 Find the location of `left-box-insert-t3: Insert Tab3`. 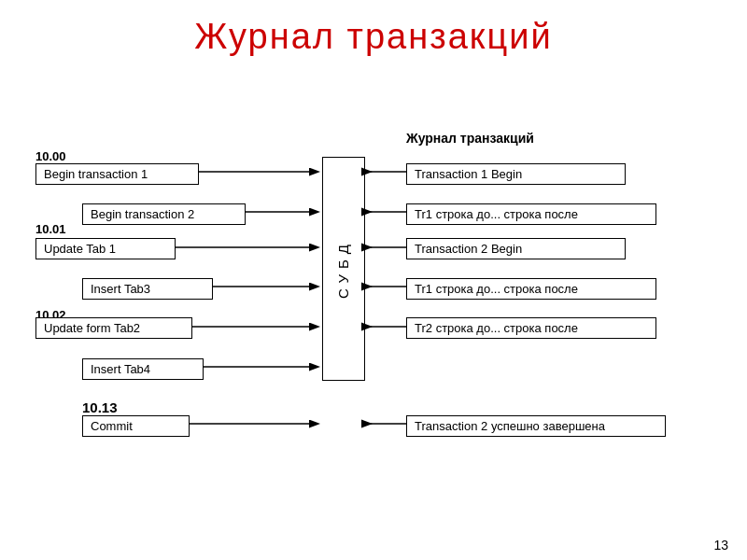

left-box-insert-t3: Insert Tab3 is located at coordinates (148, 289).